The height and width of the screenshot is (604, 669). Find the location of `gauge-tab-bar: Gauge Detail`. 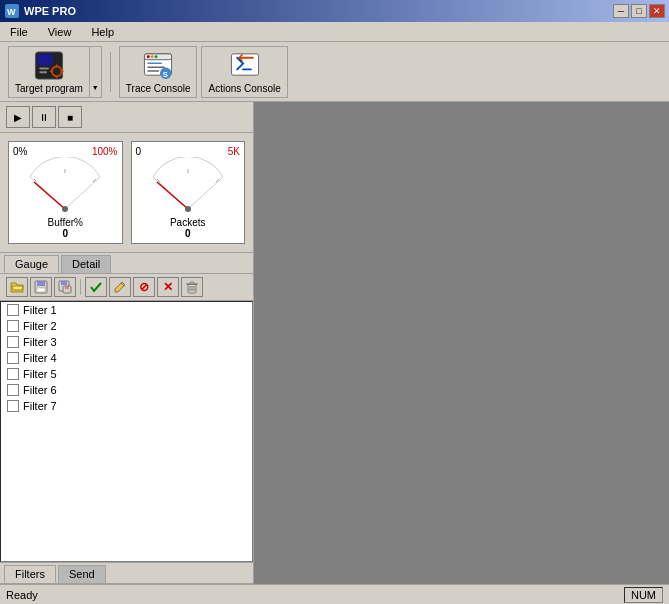

gauge-tab-bar: Gauge Detail is located at coordinates (126, 264).